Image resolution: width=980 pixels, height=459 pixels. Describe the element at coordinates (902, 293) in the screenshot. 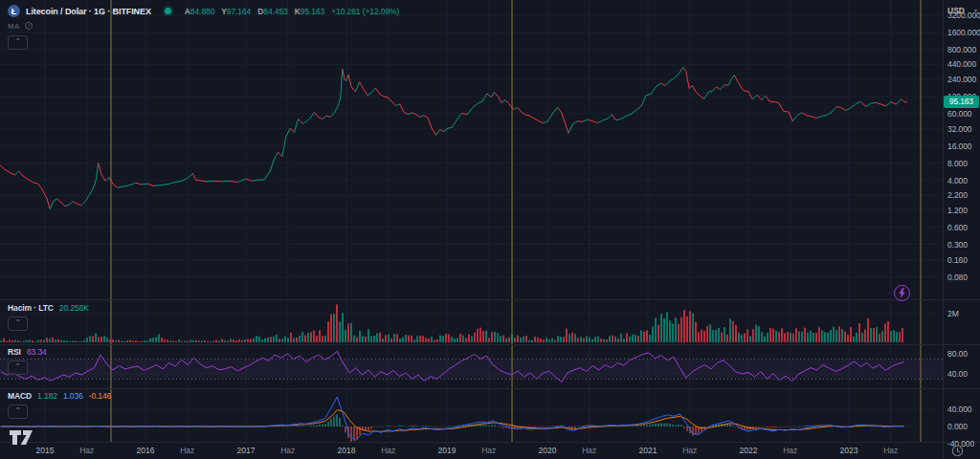

I see `boost-button` at that location.